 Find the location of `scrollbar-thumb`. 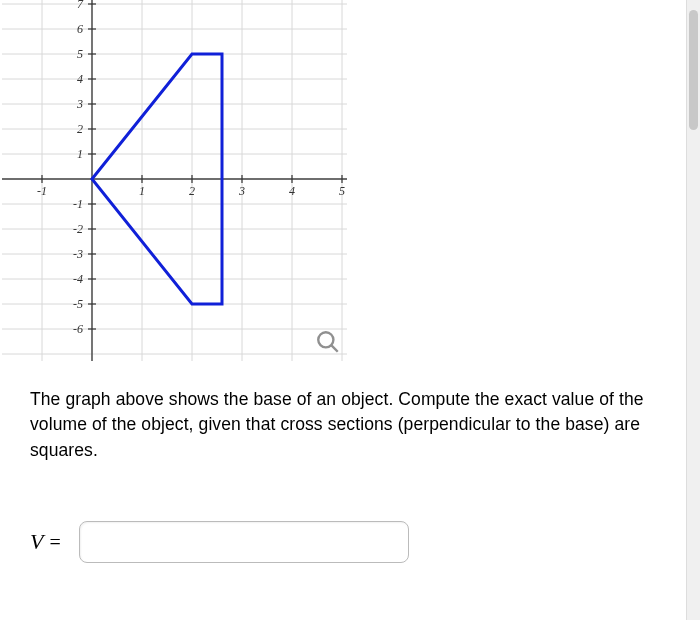

scrollbar-thumb is located at coordinates (694, 70).